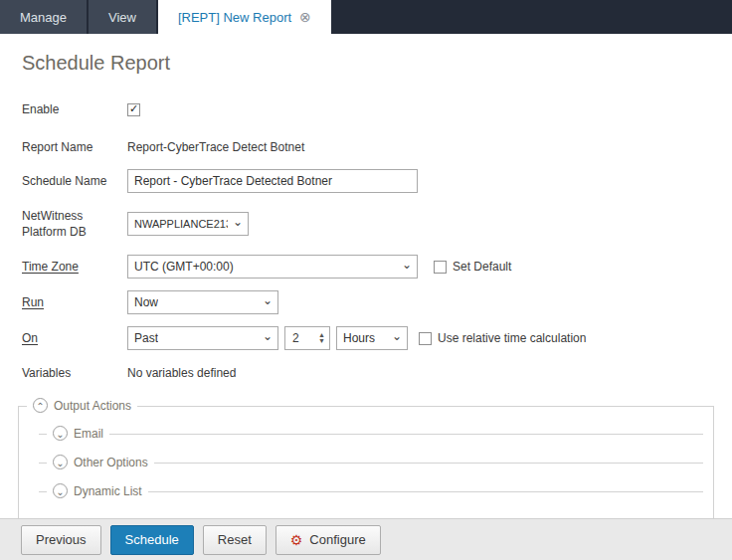 Image resolution: width=732 pixels, height=560 pixels. I want to click on run-row: Run Now ⌄, so click(377, 302).